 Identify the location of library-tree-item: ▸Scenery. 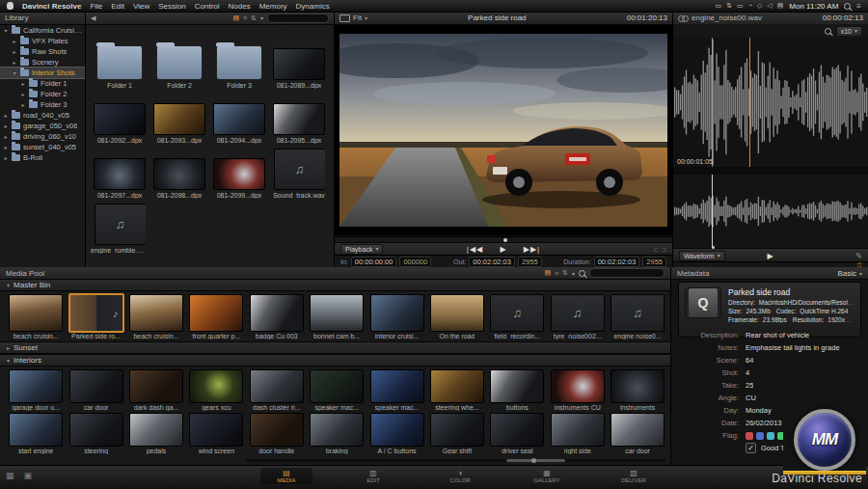
(42, 62).